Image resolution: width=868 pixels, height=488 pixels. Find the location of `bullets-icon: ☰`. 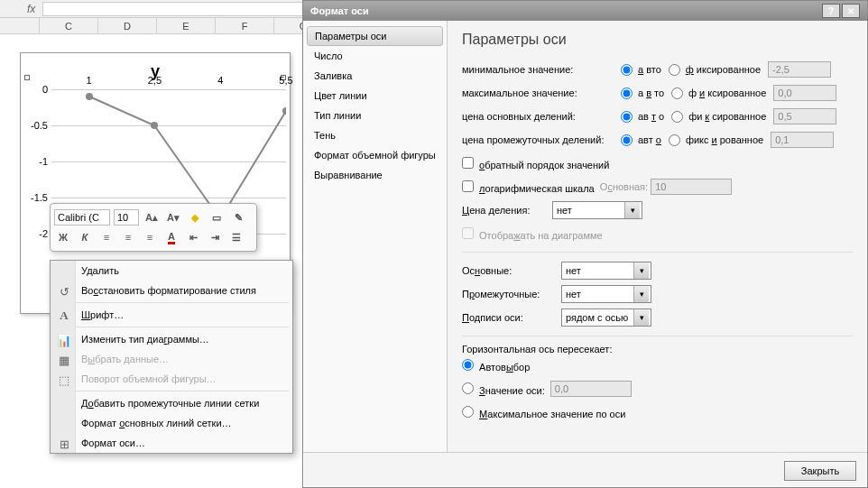

bullets-icon: ☰ is located at coordinates (236, 237).